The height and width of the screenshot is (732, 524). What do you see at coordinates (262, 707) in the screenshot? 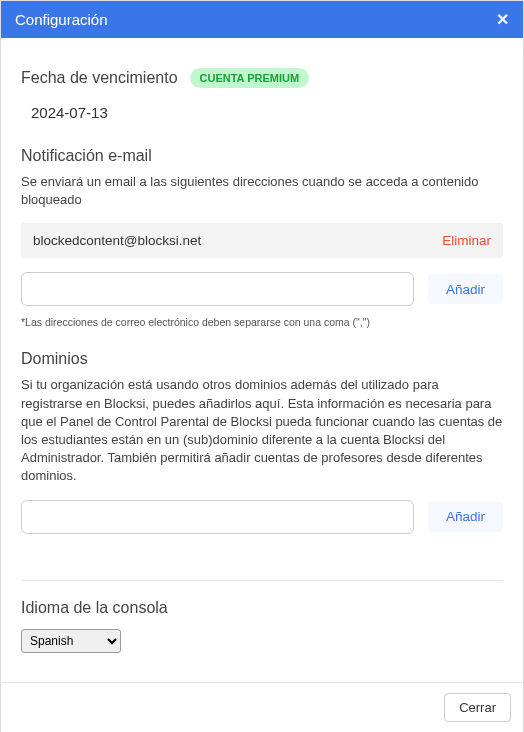
I see `modal-footer: Cerrar` at bounding box center [262, 707].